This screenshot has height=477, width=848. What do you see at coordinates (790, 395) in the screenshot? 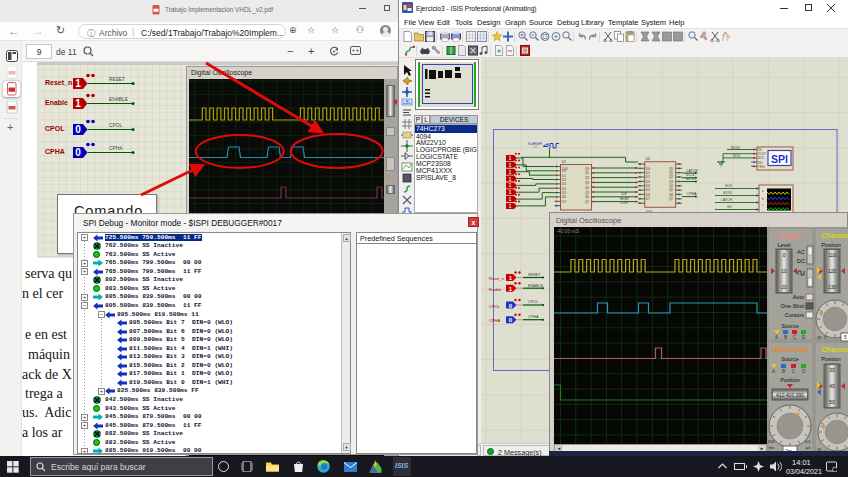
I see `svg-text: 410 400 390` at bounding box center [790, 395].